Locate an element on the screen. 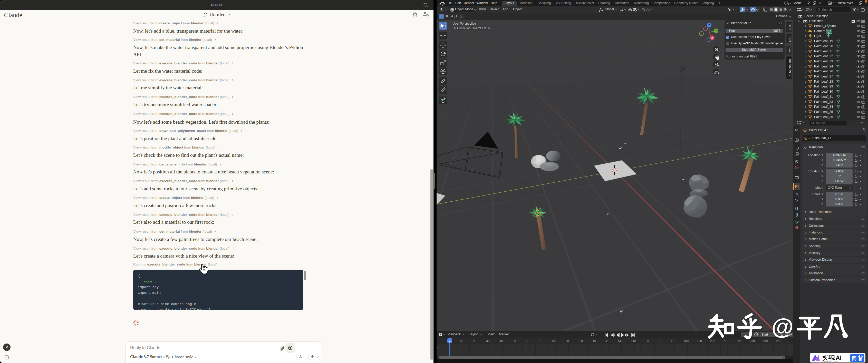 The image size is (868, 363). svg-text: Z is located at coordinates (709, 25).